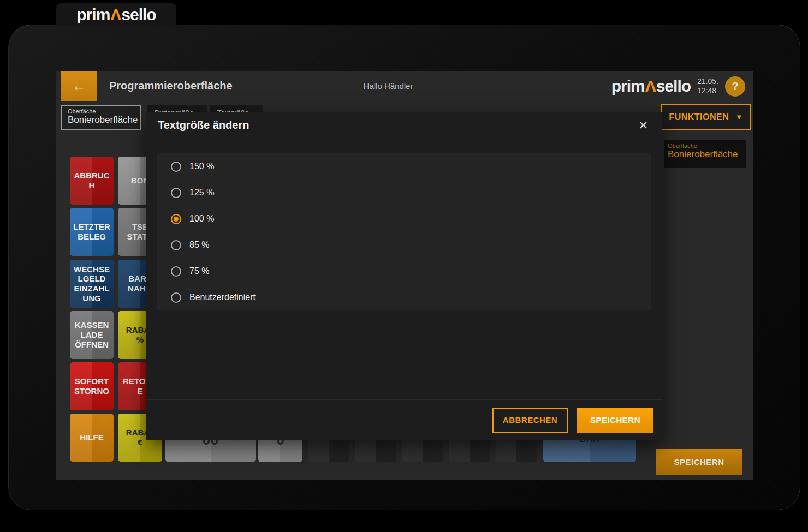  Describe the element at coordinates (699, 462) in the screenshot. I see `save-button-main-label: SPEICHERN` at that location.